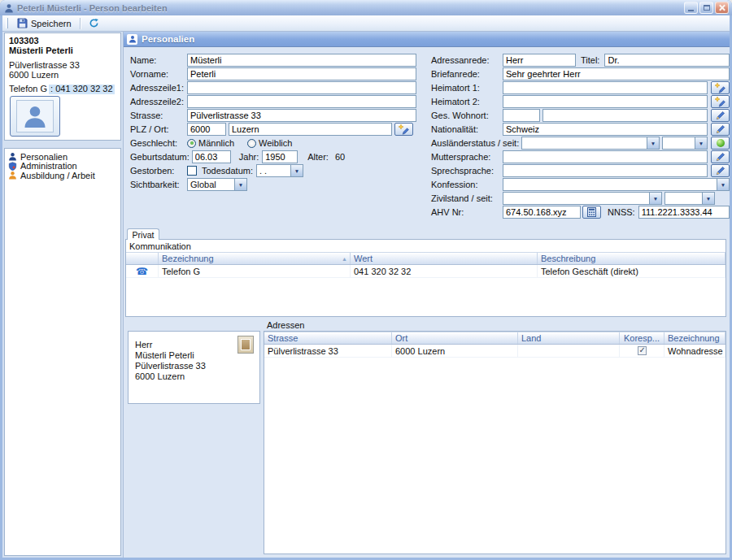 The image size is (732, 560). Describe the element at coordinates (721, 115) in the screenshot. I see `ges-wohnort-edit-button` at that location.